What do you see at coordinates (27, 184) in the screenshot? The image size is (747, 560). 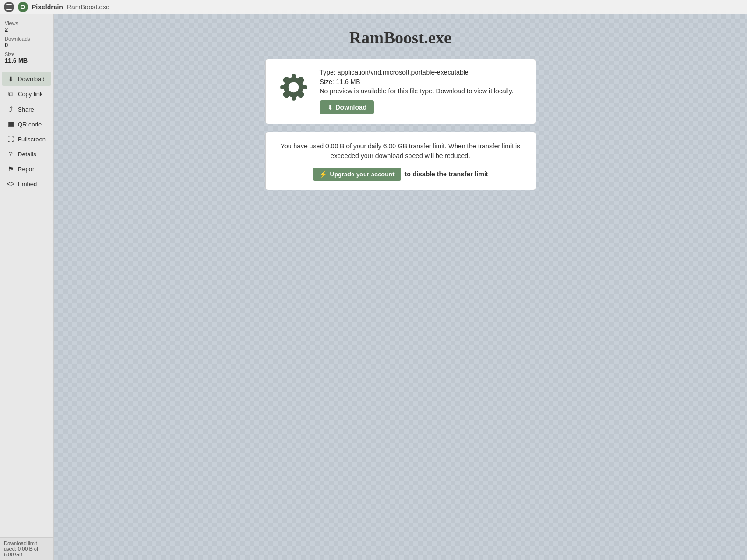 I see `sidebar-embed-button: <> Embed` at bounding box center [27, 184].